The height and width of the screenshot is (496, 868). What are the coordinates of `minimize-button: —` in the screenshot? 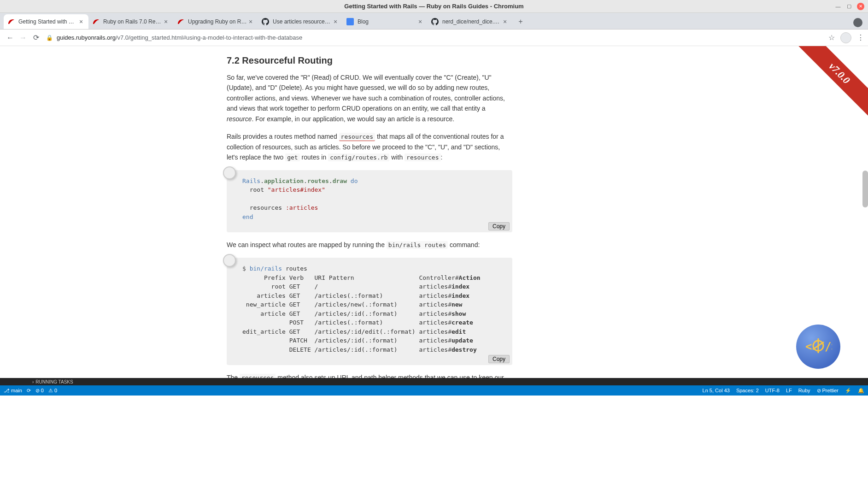 It's located at (838, 6).